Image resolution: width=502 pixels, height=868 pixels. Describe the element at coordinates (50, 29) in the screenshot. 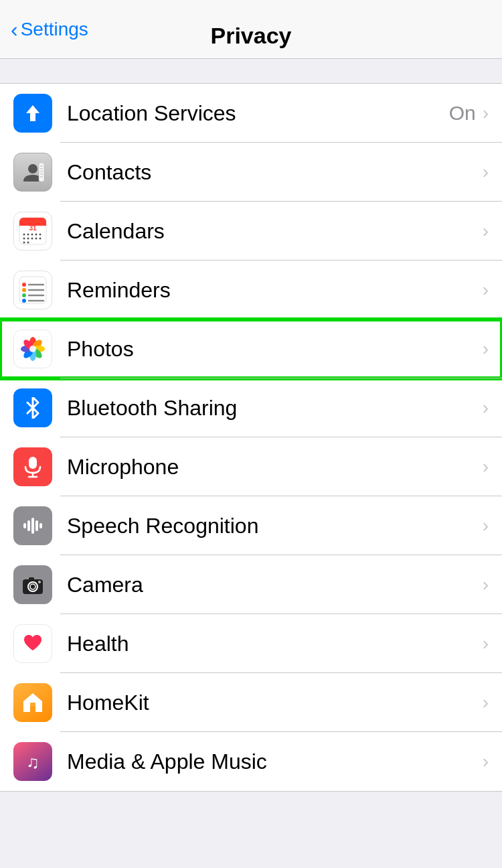

I see `back-button: ‹ Settings` at that location.